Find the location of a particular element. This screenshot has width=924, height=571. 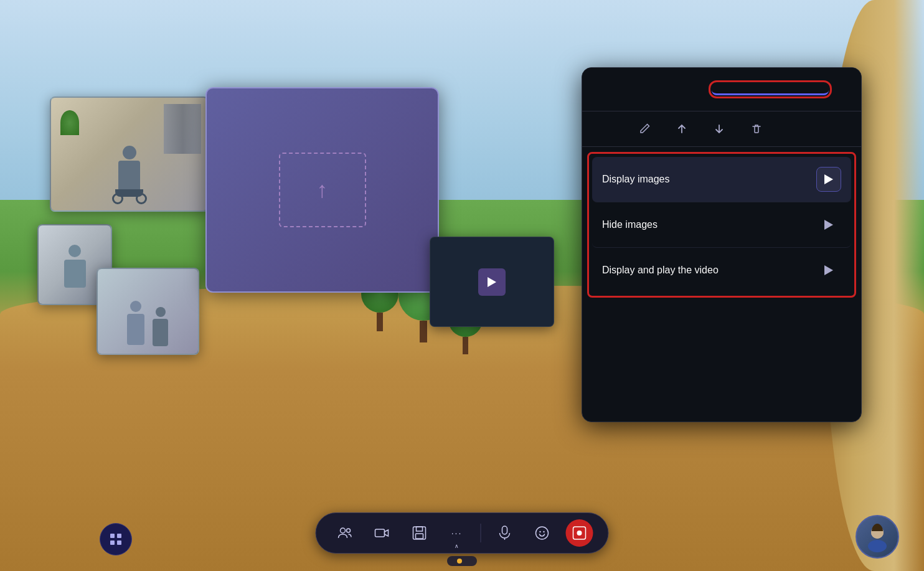

photo-1-content is located at coordinates (130, 154).